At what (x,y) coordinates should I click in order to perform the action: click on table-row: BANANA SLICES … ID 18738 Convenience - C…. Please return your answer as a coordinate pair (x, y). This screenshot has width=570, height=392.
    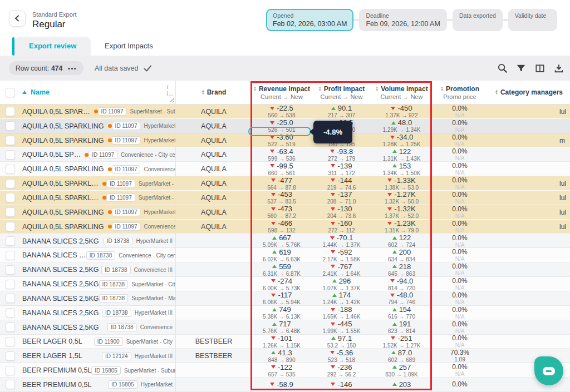
    Looking at the image, I should click on (285, 255).